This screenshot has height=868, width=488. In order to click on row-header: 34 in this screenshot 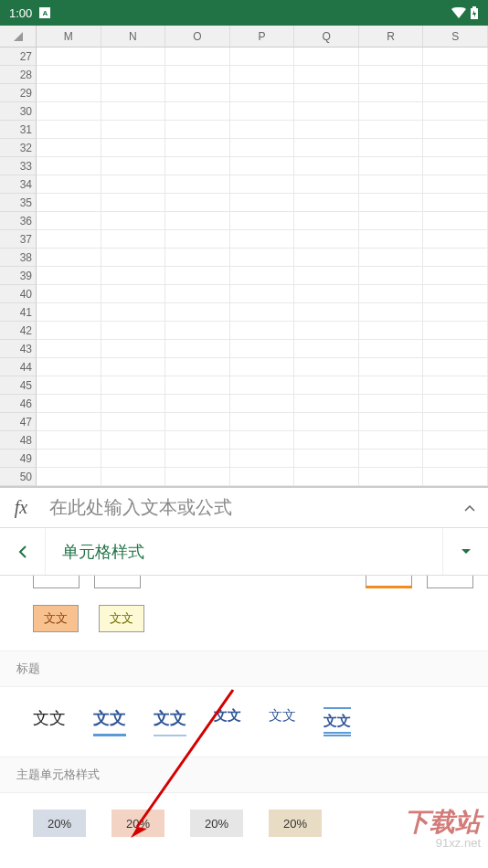, I will do `click(18, 185)`.